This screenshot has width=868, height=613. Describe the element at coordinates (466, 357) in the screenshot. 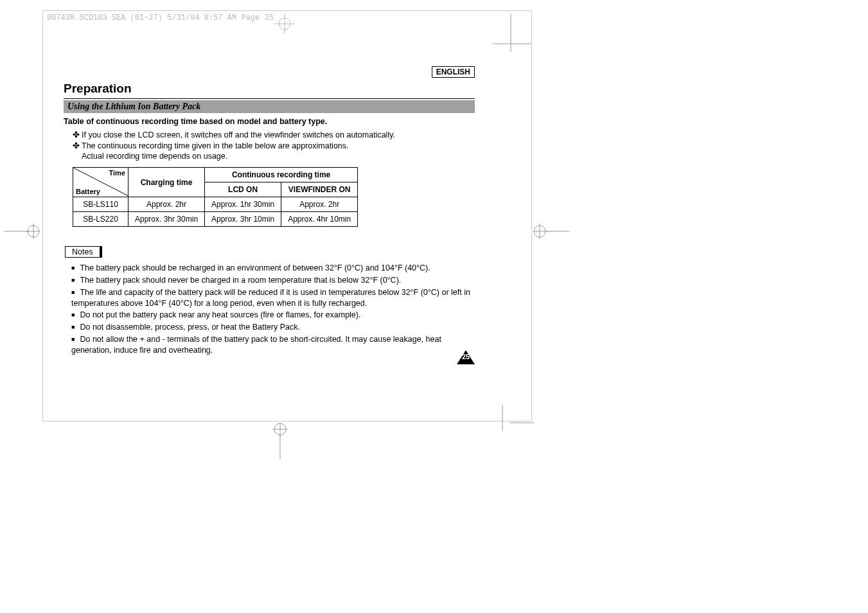

I see `page-number-badge: 25` at that location.